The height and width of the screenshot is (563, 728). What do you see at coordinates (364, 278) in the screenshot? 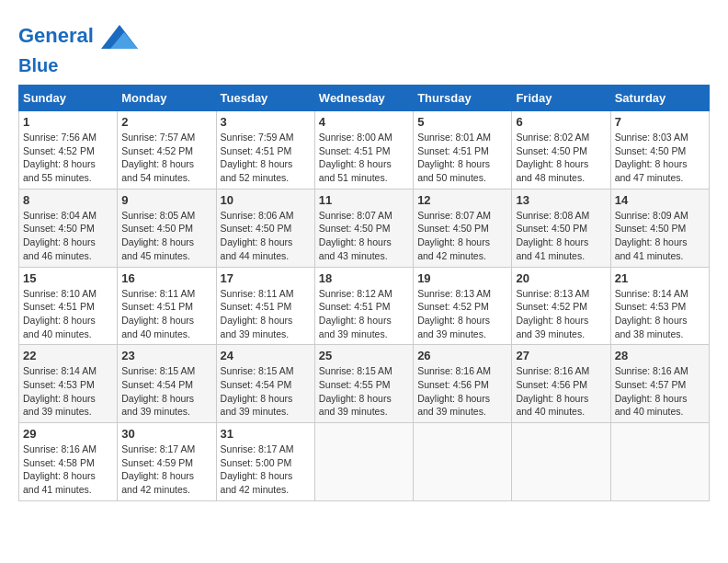
I see `day-number: 18` at bounding box center [364, 278].